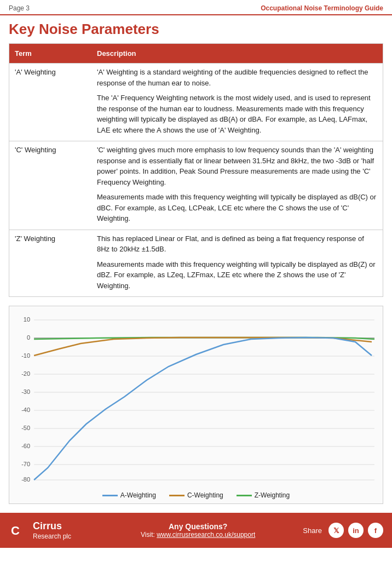  I want to click on col-header-term: Term, so click(50, 54).